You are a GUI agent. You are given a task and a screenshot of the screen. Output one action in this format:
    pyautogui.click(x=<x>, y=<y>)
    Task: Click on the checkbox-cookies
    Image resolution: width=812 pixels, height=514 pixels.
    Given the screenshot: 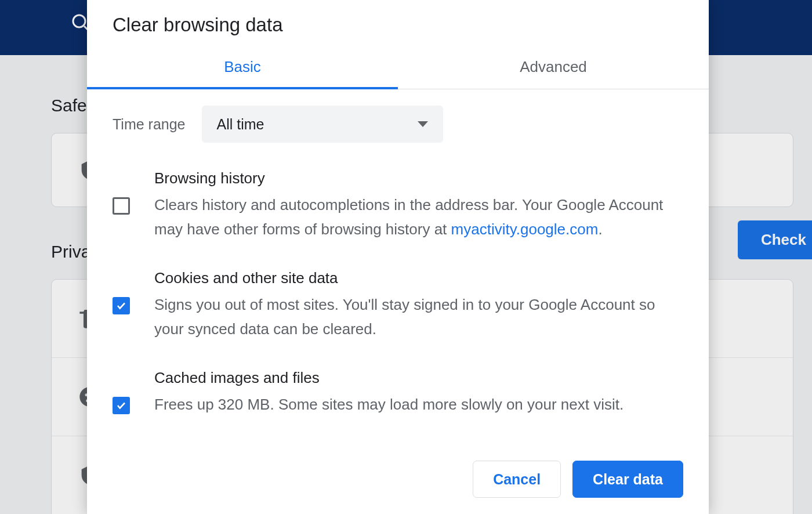 What is the action you would take?
    pyautogui.click(x=121, y=306)
    